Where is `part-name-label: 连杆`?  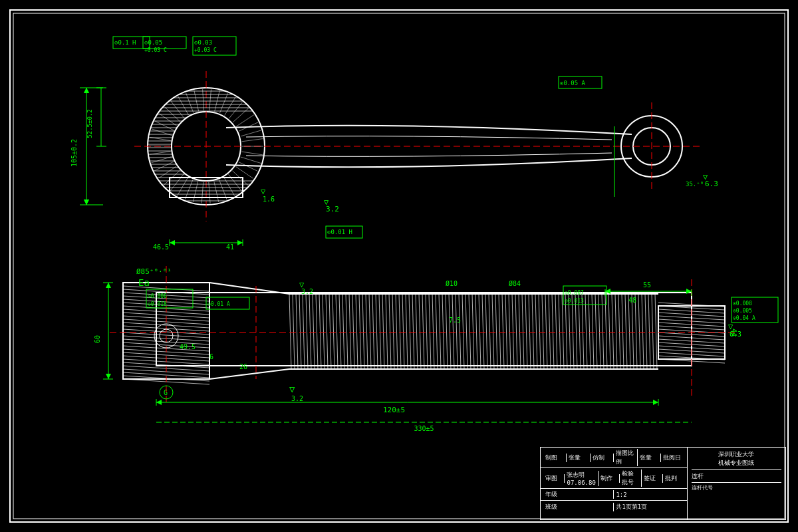
part-name-label: 连杆 is located at coordinates (737, 477).